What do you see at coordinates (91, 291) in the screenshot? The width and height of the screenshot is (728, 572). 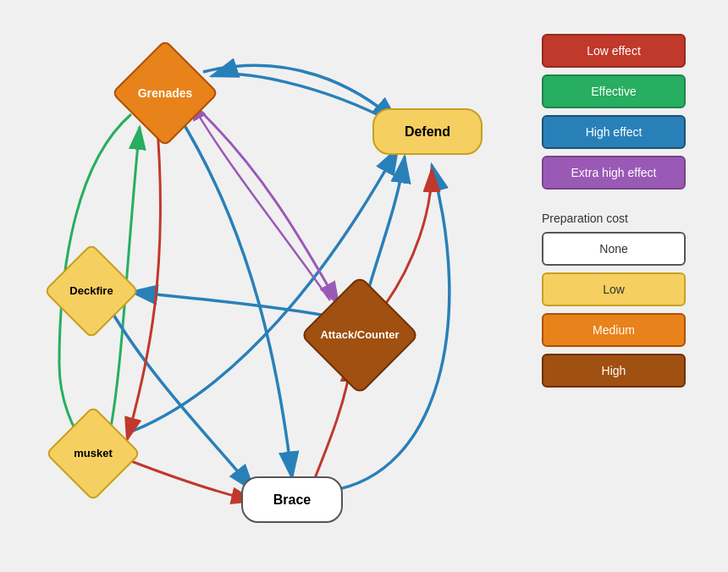 I see `deckfire-node: Deckfire` at bounding box center [91, 291].